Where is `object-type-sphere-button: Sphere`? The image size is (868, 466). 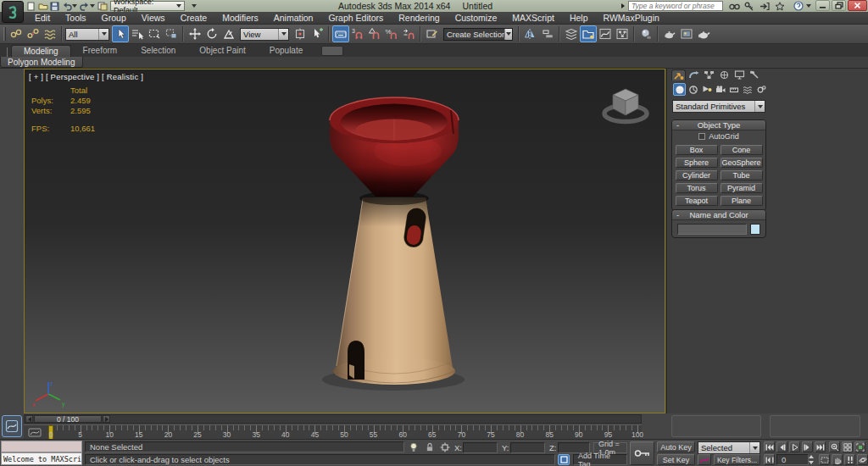
object-type-sphere-button: Sphere is located at coordinates (697, 163).